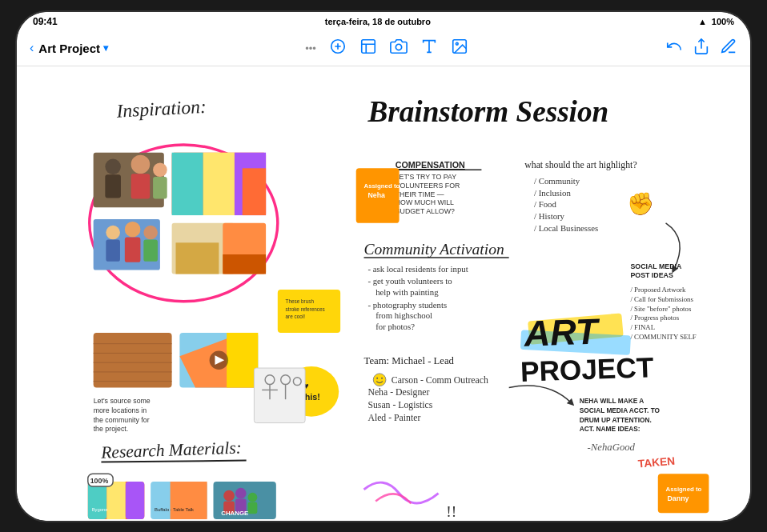 The image size is (767, 532). I want to click on svg-text: Bygone, so click(100, 510).